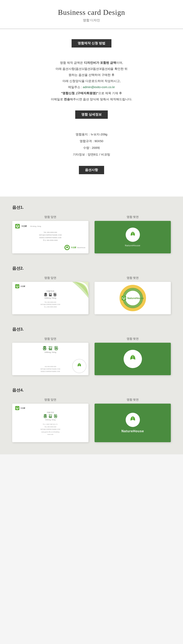  I want to click on opt2-back-logo-icon, so click(124, 298).